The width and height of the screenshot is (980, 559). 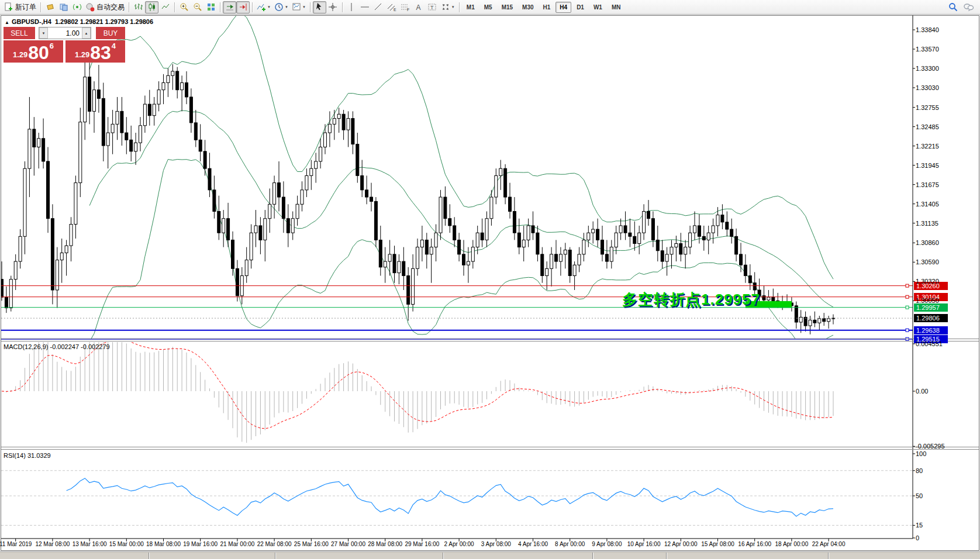 What do you see at coordinates (200, 544) in the screenshot?
I see `time-axis-label: 19 Mar 16:00` at bounding box center [200, 544].